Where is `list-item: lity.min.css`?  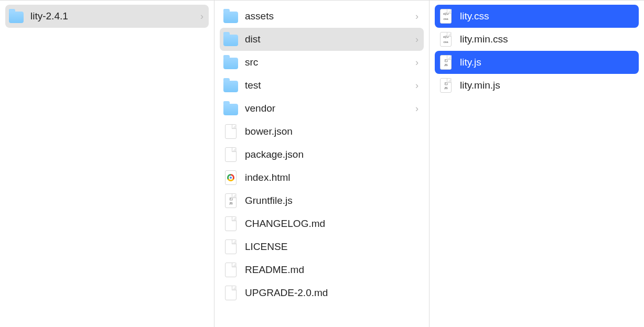 list-item: lity.min.css is located at coordinates (537, 39).